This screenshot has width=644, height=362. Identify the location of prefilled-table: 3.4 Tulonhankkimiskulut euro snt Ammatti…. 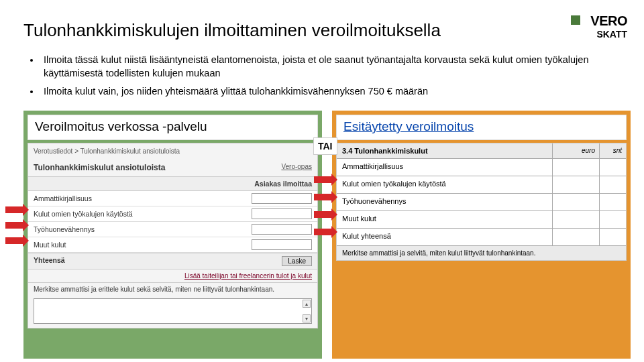
(482, 202).